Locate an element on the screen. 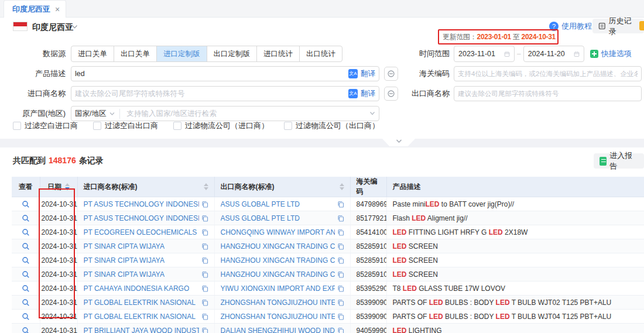  tab-import-statistics: 进口统计 is located at coordinates (279, 54).